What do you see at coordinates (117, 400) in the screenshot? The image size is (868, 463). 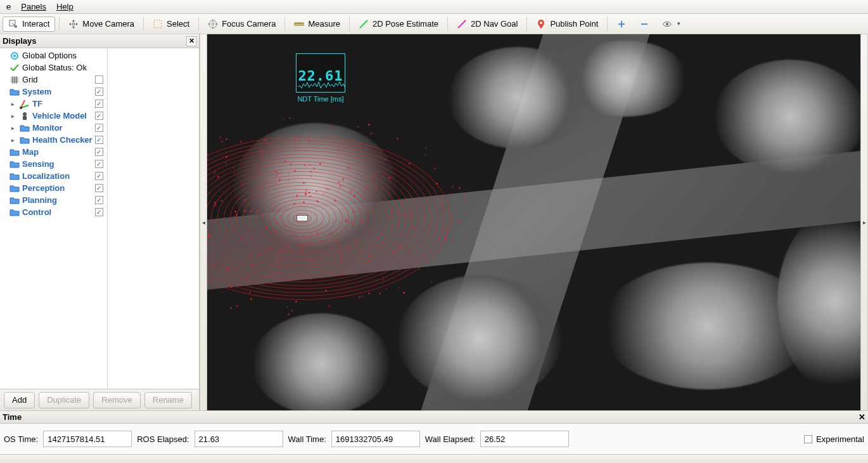 I see `remove-button: Remove` at bounding box center [117, 400].